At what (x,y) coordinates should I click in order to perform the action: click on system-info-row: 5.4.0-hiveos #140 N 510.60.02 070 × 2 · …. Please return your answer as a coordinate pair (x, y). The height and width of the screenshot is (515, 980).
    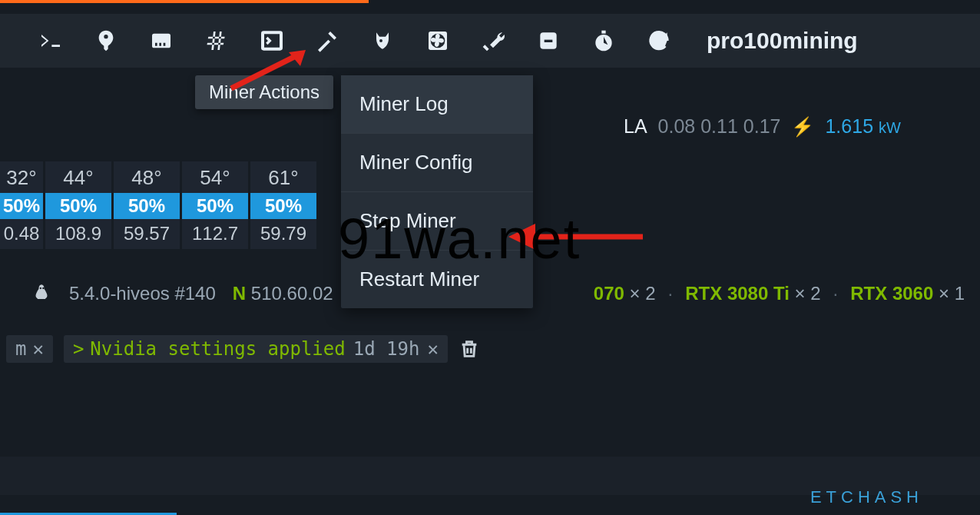
    Looking at the image, I should click on (498, 294).